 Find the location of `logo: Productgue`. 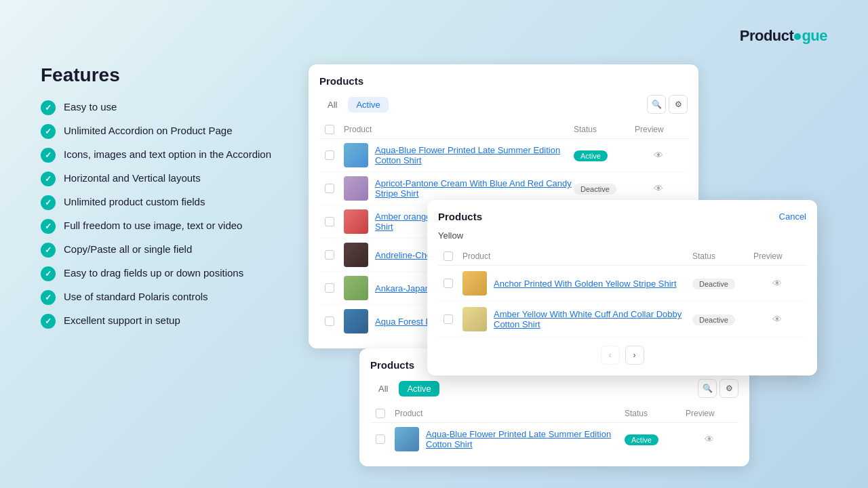

logo: Productgue is located at coordinates (784, 36).